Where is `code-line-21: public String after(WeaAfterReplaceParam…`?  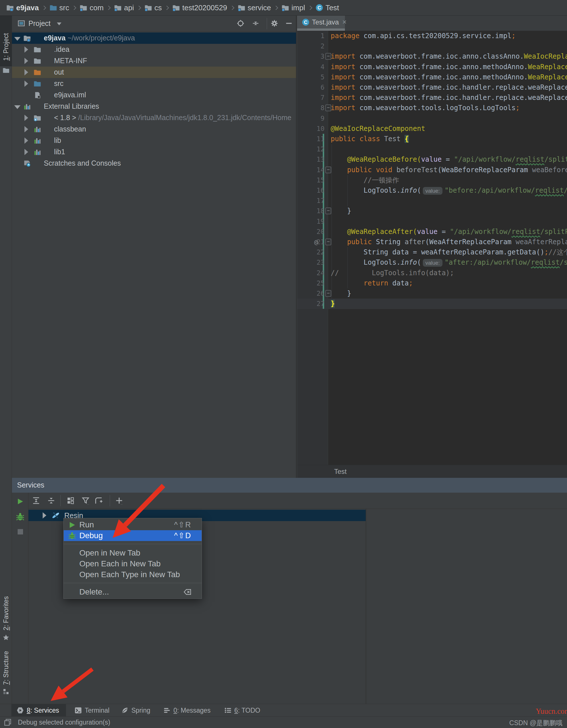
code-line-21: public String after(WeaAfterReplaceParam… is located at coordinates (449, 242).